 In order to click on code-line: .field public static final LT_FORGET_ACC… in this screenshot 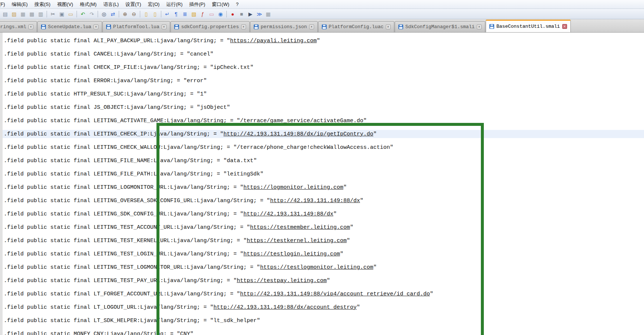, I will do `click(322, 294)`.